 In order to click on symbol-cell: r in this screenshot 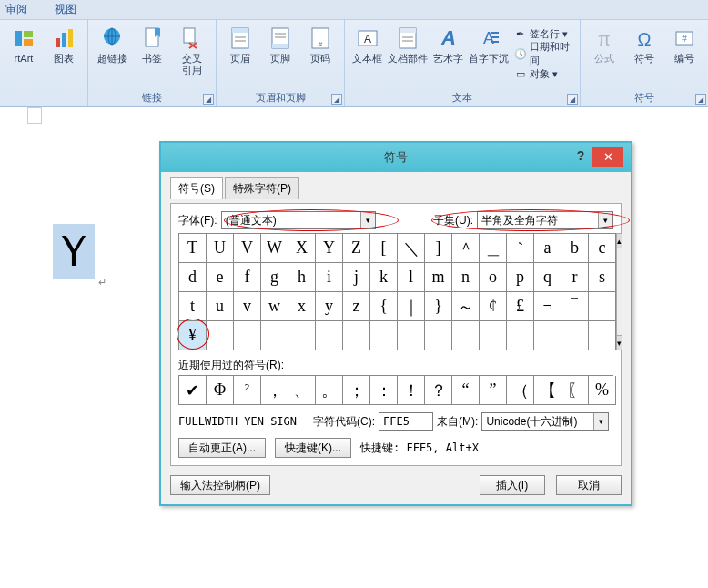, I will do `click(575, 278)`.